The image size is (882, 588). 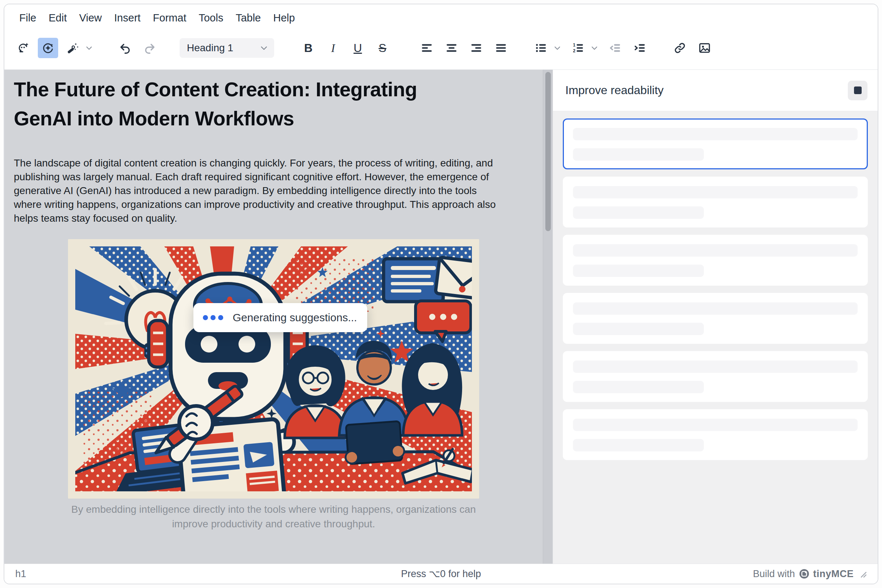 I want to click on align-right-button, so click(x=476, y=48).